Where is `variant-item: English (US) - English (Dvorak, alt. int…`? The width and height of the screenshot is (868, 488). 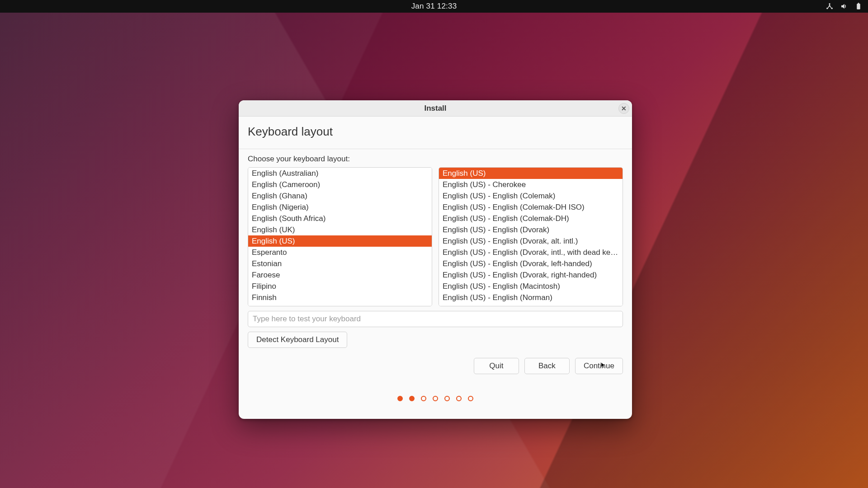
variant-item: English (US) - English (Dvorak, alt. int… is located at coordinates (531, 241).